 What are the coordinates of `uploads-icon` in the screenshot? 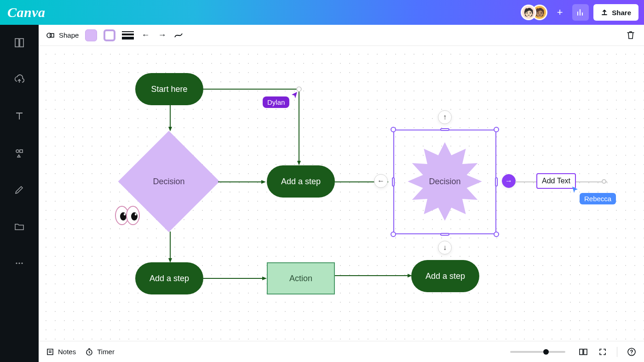 It's located at (19, 79).